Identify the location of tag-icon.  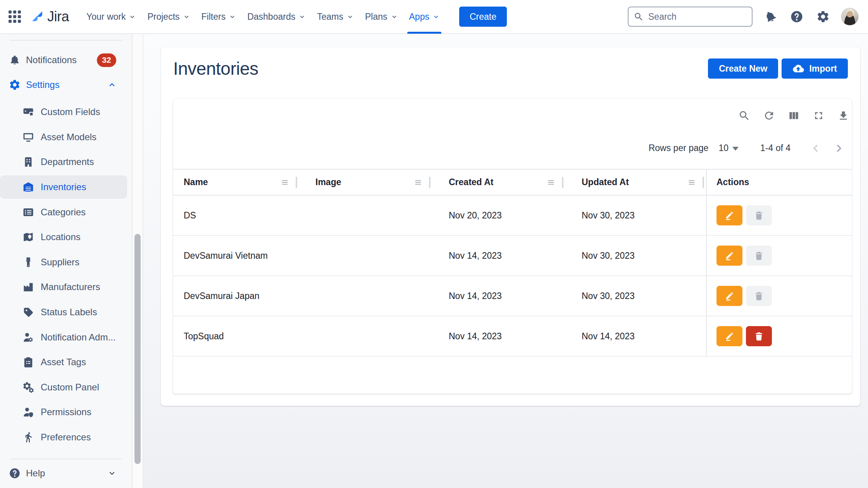
(28, 312).